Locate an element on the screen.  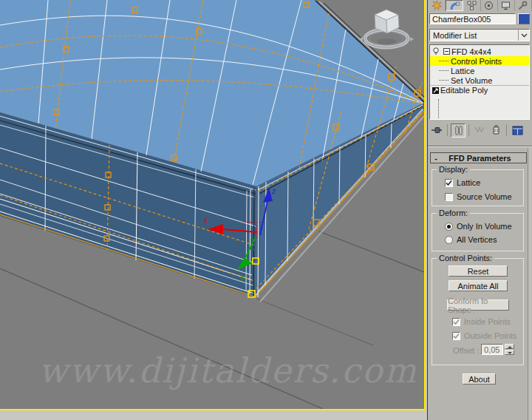
lattice-checkbox-row: Lattice is located at coordinates (463, 183).